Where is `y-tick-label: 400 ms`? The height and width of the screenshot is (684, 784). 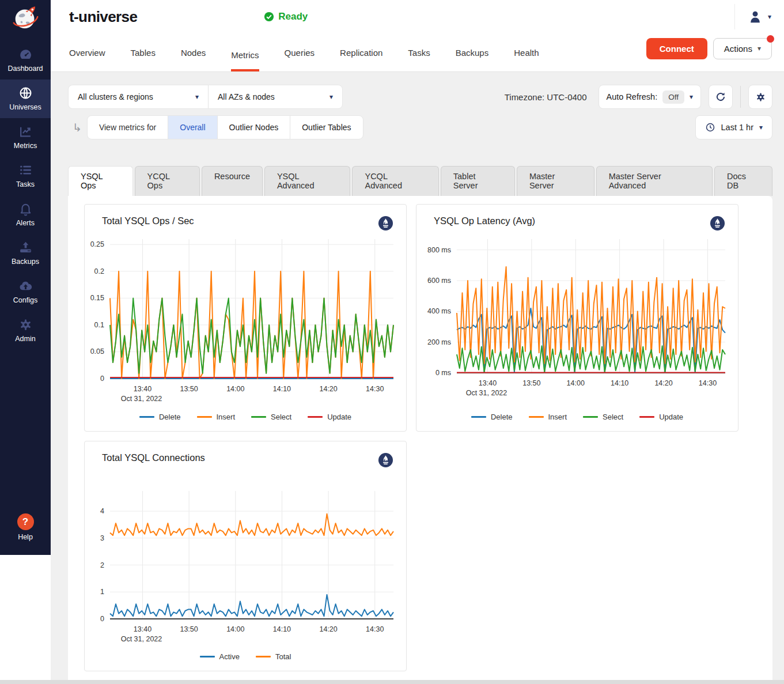
y-tick-label: 400 ms is located at coordinates (439, 311).